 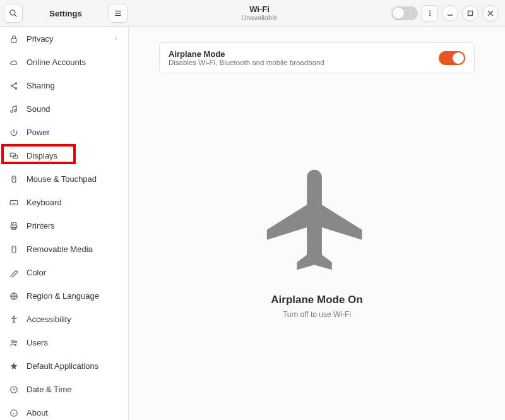 What do you see at coordinates (259, 14) in the screenshot?
I see `titlebar-center: Wi-Fi Unavailable` at bounding box center [259, 14].